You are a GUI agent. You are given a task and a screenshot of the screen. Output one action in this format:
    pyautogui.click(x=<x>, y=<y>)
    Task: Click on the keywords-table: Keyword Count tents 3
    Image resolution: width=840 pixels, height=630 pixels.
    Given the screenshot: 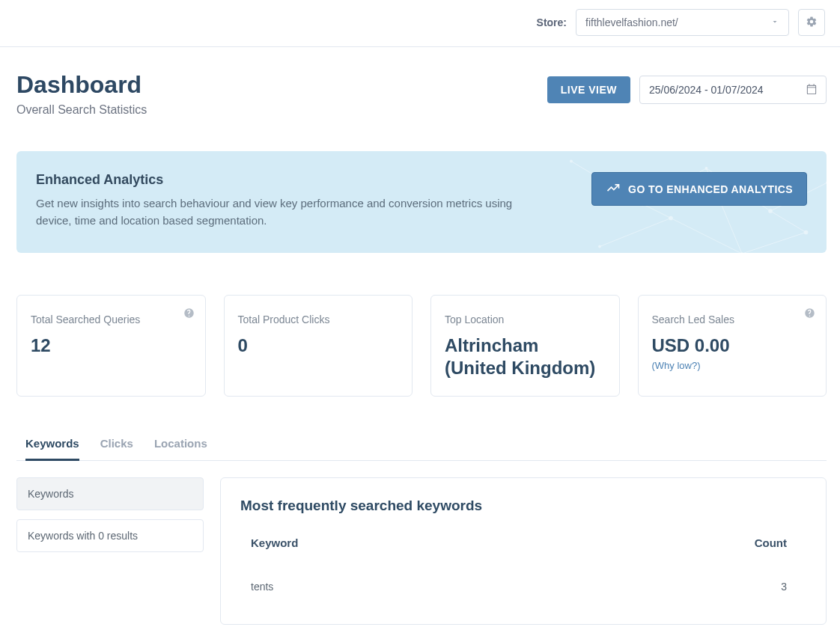 What is the action you would take?
    pyautogui.click(x=519, y=569)
    